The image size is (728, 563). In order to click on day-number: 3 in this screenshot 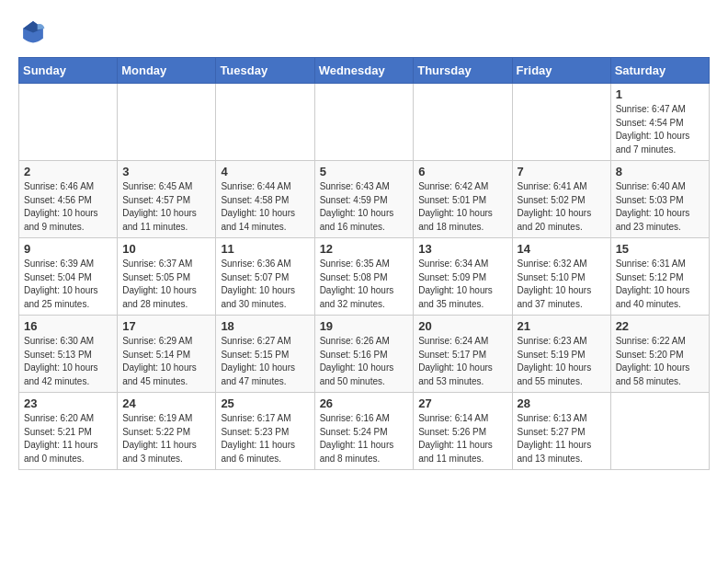, I will do `click(166, 171)`.